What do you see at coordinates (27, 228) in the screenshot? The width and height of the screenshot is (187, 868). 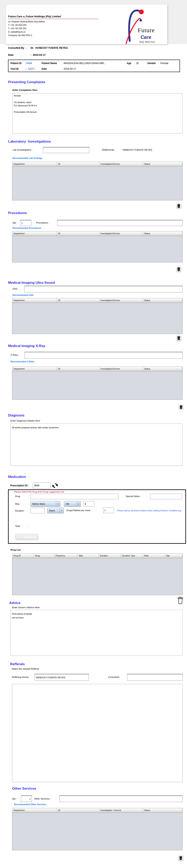 I see `recommended-procedures-link: Recommended Procedures` at bounding box center [27, 228].